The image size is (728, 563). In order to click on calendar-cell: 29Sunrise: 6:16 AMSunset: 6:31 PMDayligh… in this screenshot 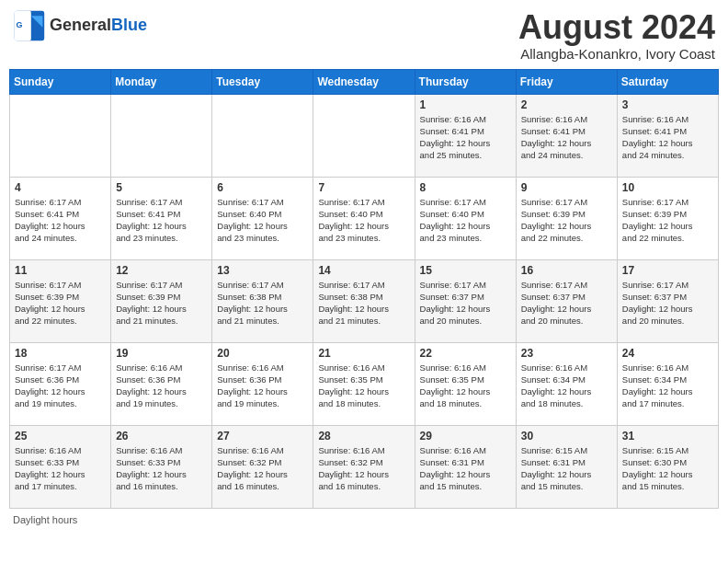, I will do `click(465, 466)`.